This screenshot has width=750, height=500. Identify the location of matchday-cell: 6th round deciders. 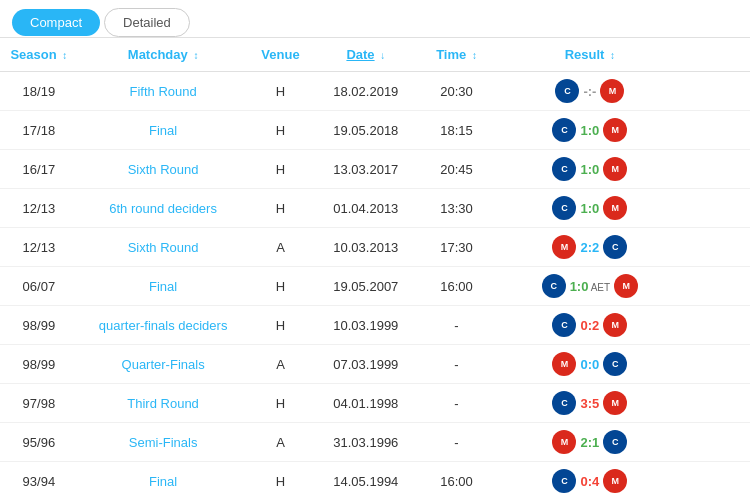
(164, 208).